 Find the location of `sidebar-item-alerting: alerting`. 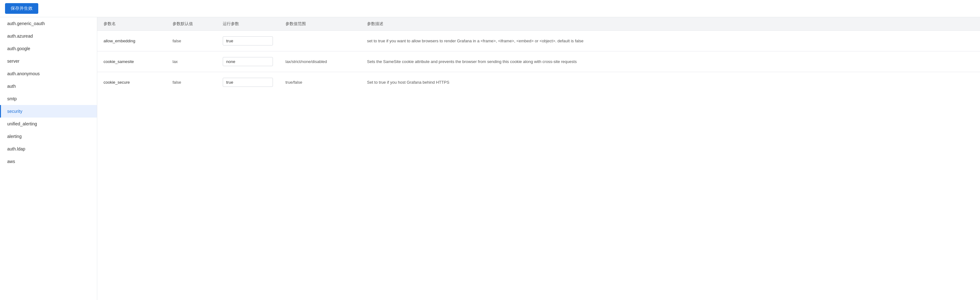

sidebar-item-alerting: alerting is located at coordinates (49, 136).